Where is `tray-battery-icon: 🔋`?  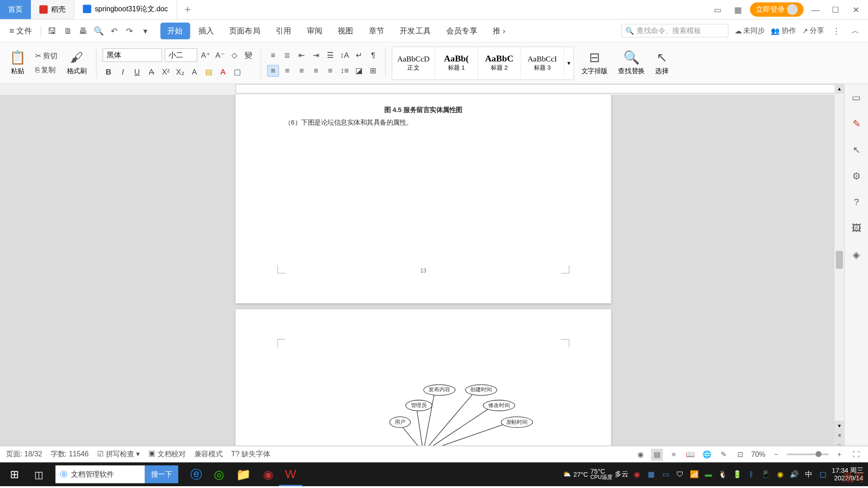 tray-battery-icon: 🔋 is located at coordinates (737, 474).